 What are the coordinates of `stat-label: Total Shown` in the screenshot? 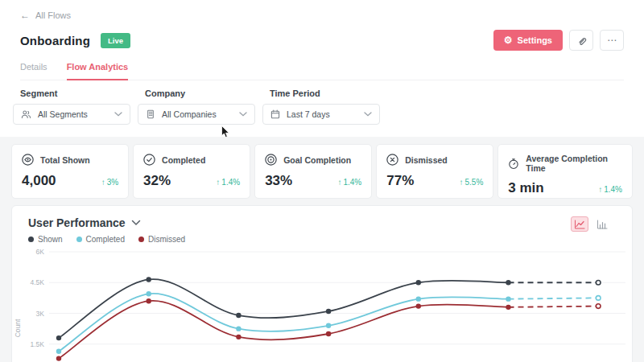 It's located at (65, 160).